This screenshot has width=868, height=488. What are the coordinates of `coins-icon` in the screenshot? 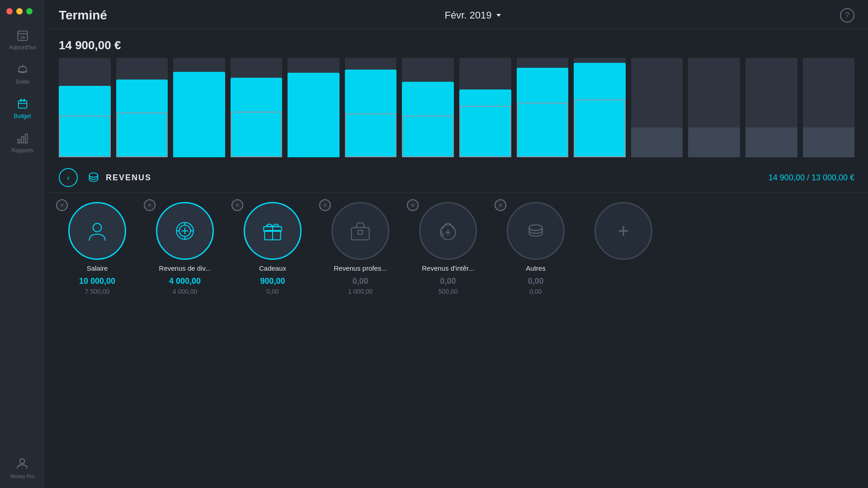 It's located at (93, 178).